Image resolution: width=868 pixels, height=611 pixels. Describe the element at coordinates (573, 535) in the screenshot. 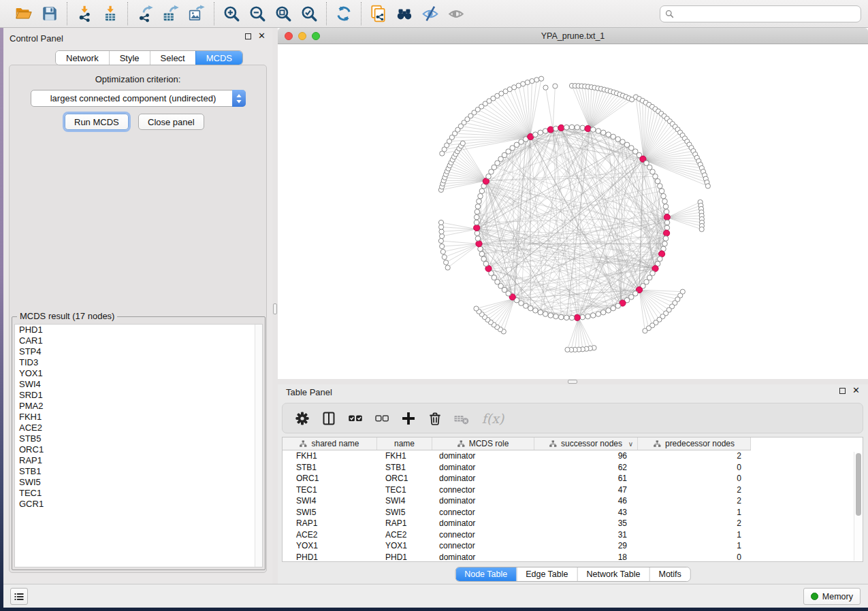

I see `table-row: ACE2ACE2connector311` at that location.